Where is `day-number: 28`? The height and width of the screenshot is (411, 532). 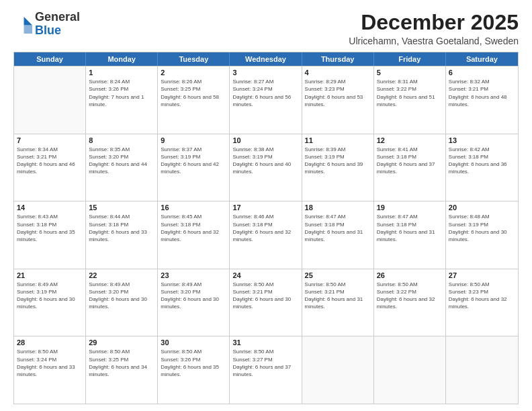 day-number: 28 is located at coordinates (50, 342).